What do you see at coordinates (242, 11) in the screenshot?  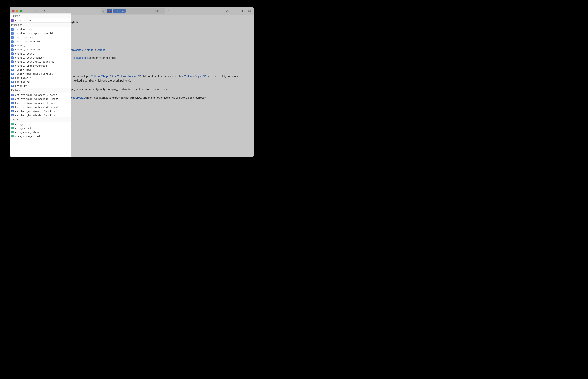 I see `appearance-icon` at bounding box center [242, 11].